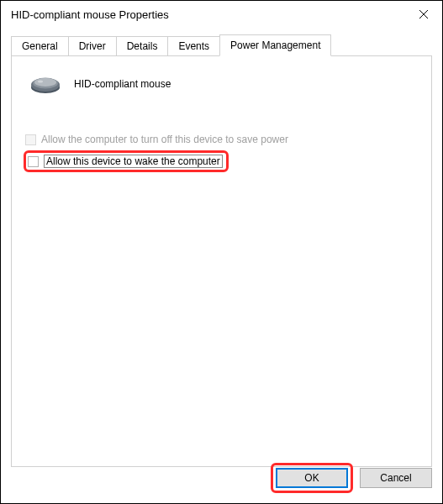 The height and width of the screenshot is (504, 443). I want to click on tab-driver: Driver, so click(92, 45).